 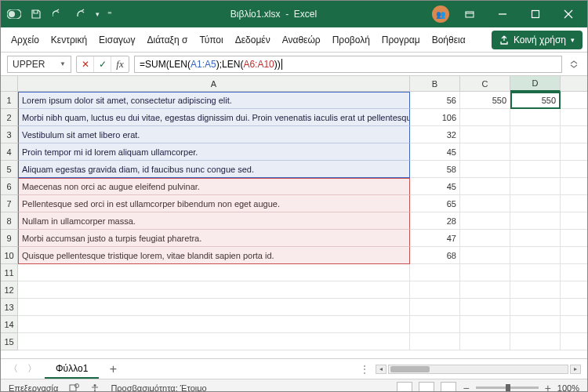 I want to click on scroll-thumb, so click(x=410, y=369).